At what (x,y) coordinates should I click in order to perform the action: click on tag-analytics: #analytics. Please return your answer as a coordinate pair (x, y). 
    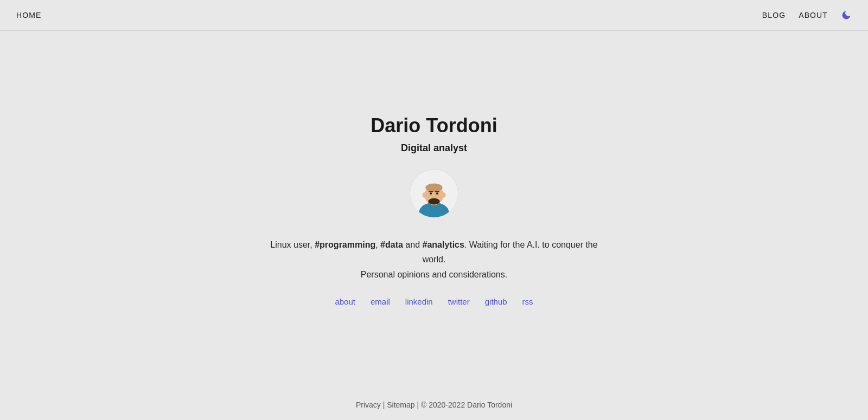
    Looking at the image, I should click on (443, 245).